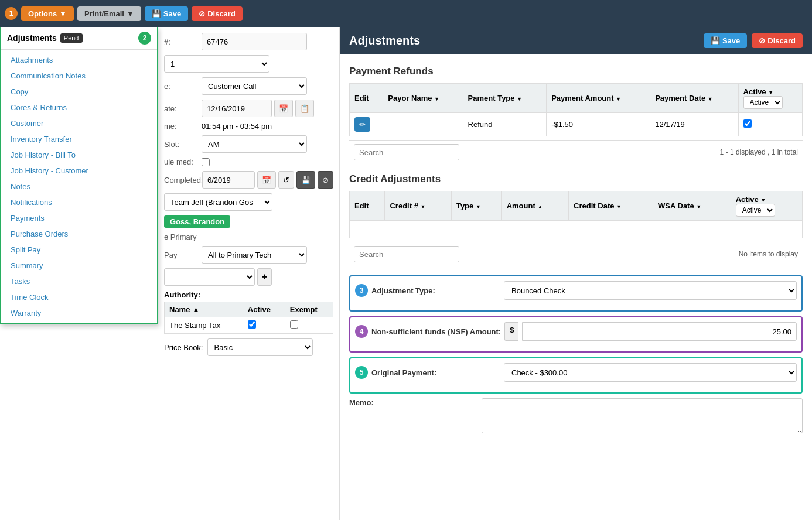 This screenshot has height=520, width=812. I want to click on nsf-amount-input, so click(660, 331).